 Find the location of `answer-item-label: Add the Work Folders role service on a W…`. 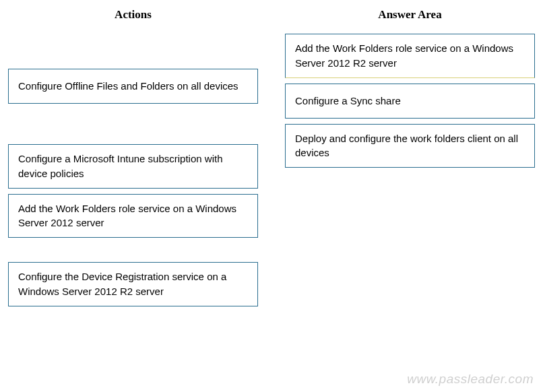

answer-item-label: Add the Work Folders role service on a W… is located at coordinates (410, 56).